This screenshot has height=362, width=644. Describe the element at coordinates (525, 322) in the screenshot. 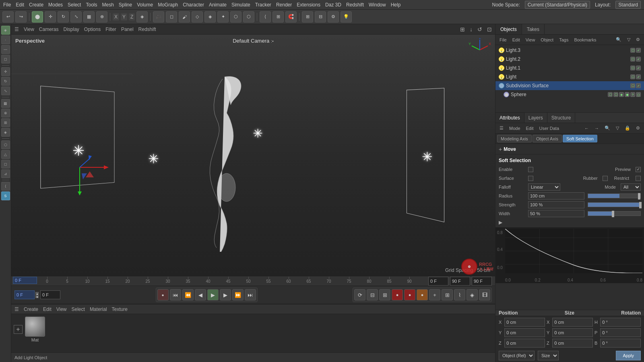

I see `pos-x-input` at that location.